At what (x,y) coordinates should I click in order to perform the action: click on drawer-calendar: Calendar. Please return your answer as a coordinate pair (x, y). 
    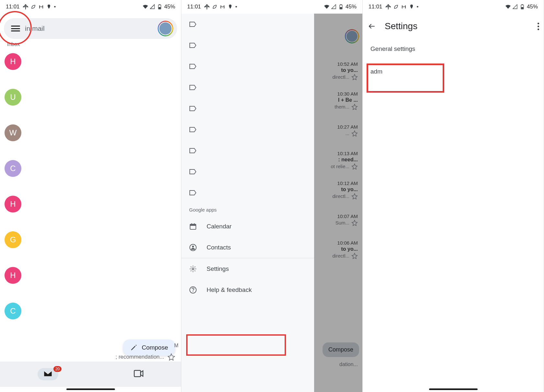
    Looking at the image, I should click on (248, 226).